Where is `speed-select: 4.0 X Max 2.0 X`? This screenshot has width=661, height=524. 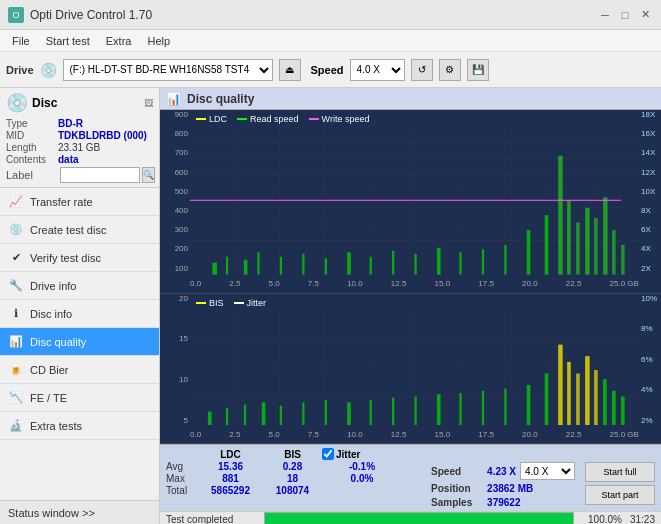
speed-select: 4.0 X Max 2.0 X is located at coordinates (378, 70).